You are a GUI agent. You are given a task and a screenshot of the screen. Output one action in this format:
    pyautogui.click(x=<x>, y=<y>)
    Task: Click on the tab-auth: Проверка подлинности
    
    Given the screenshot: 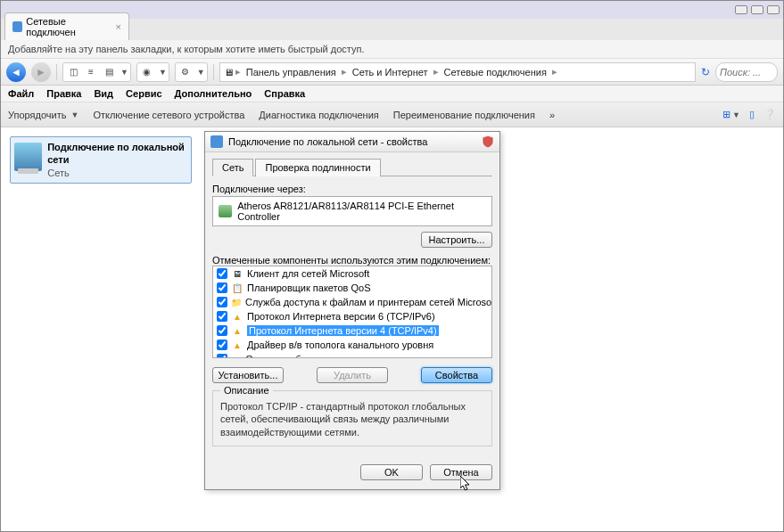 What is the action you would take?
    pyautogui.click(x=318, y=168)
    